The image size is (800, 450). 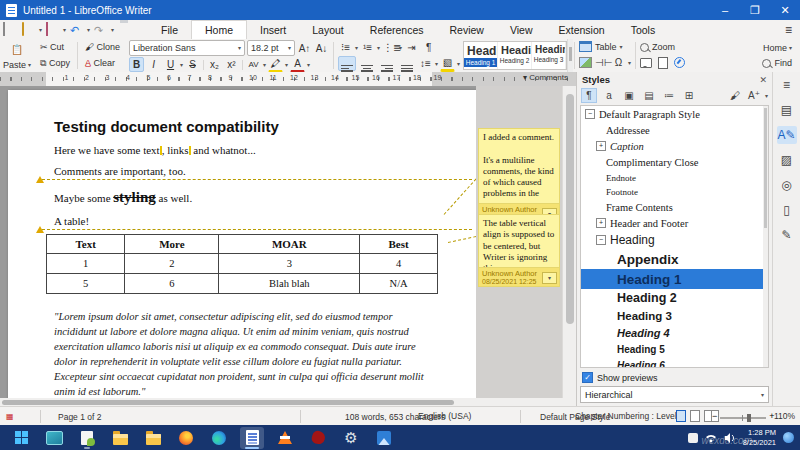 What do you see at coordinates (426, 64) in the screenshot?
I see `line-spacing-icon: ↕≡` at bounding box center [426, 64].